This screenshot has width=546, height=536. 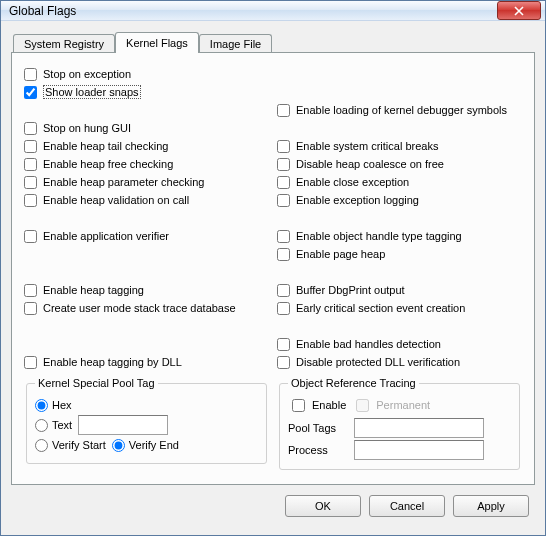 I want to click on chk-close-exception-label: Enable close exception, so click(x=352, y=182).